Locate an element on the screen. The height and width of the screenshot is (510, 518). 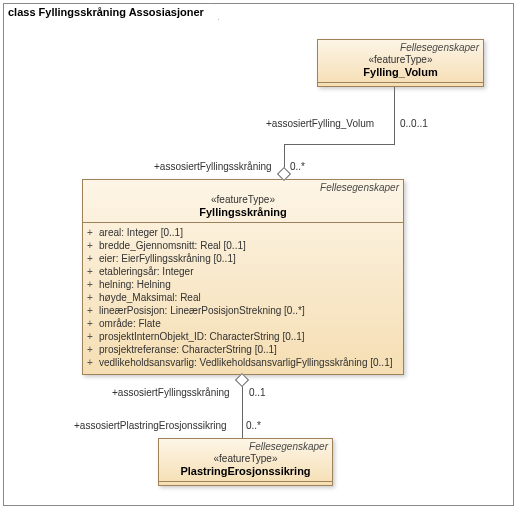
class-fylling-volum: Fellesegenskaper «featureType» Fylling_V… is located at coordinates (400, 63).